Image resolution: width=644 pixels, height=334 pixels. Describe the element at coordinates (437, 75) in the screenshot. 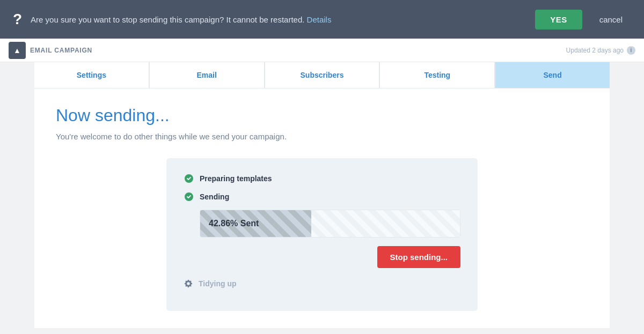

I see `step-testing: Testing` at that location.